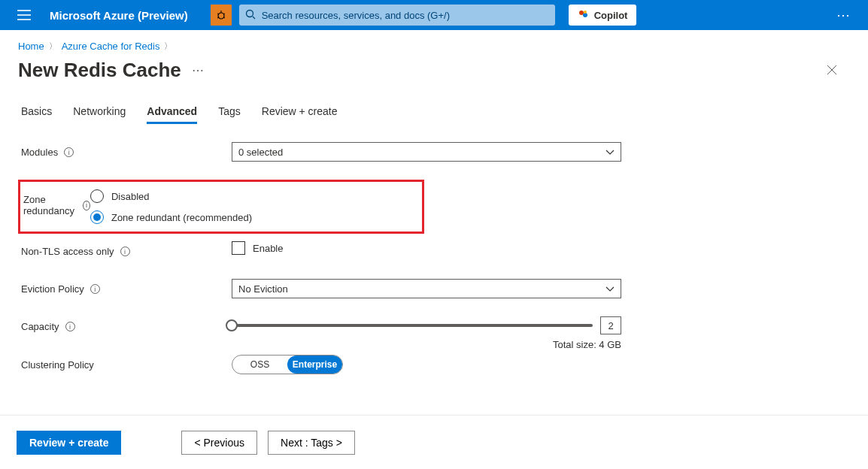 Image resolution: width=868 pixels, height=469 pixels. Describe the element at coordinates (426, 152) in the screenshot. I see `modules-dropdown: 0 selected` at that location.